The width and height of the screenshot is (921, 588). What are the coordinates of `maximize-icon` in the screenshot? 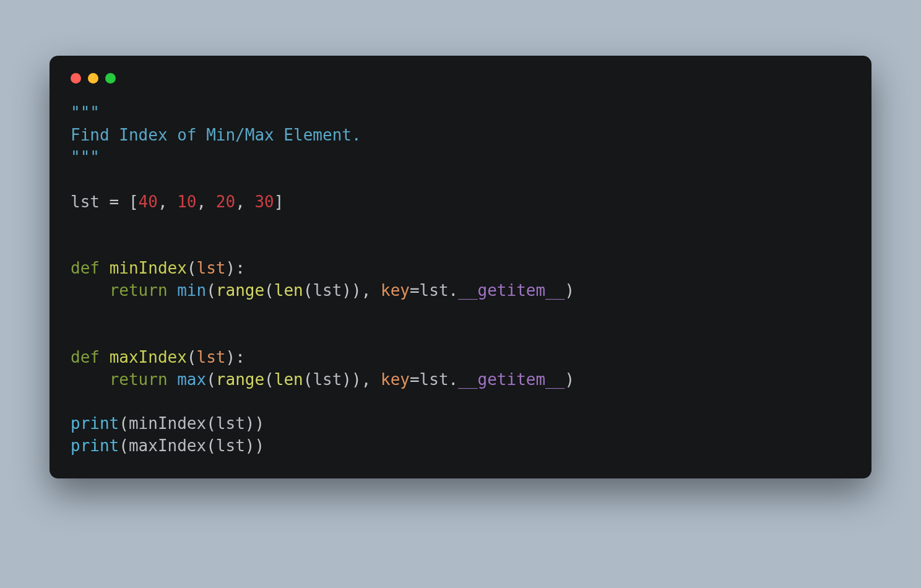 It's located at (110, 78).